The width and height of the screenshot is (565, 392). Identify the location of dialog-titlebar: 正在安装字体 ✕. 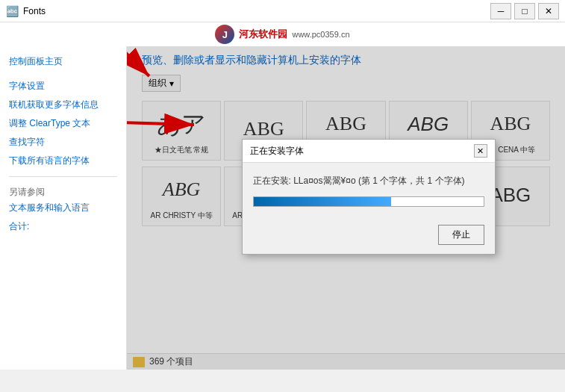
(369, 151).